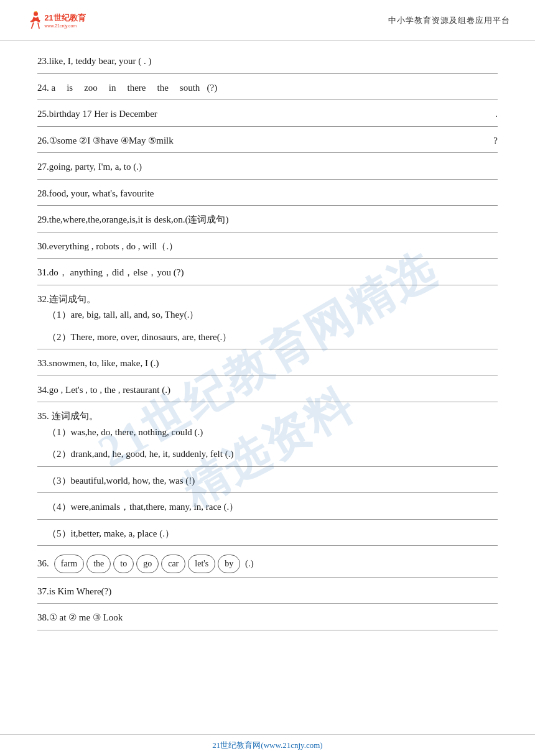  Describe the element at coordinates (268, 745) in the screenshot. I see `footer: 21世纪教育网(www.21cnjy.com)` at that location.